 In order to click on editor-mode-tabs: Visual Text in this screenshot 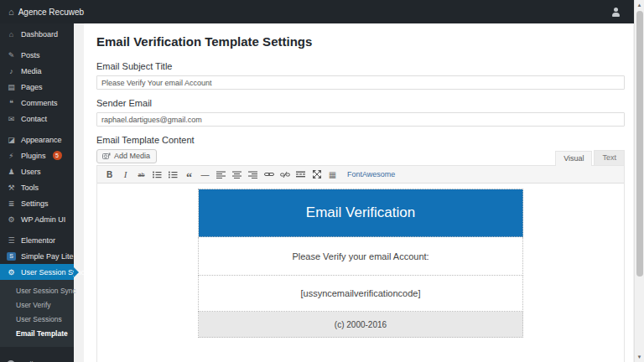, I will do `click(590, 158)`.